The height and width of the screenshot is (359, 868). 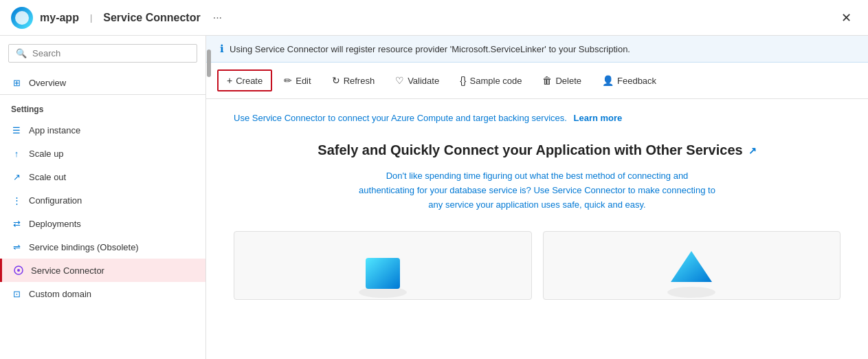 I want to click on sidebar-item-overview: ⊞ Overview, so click(x=103, y=83).